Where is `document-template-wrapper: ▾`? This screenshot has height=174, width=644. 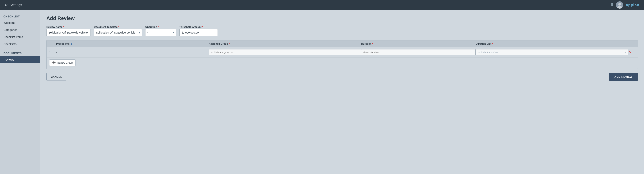
document-template-wrapper: ▾ is located at coordinates (118, 32).